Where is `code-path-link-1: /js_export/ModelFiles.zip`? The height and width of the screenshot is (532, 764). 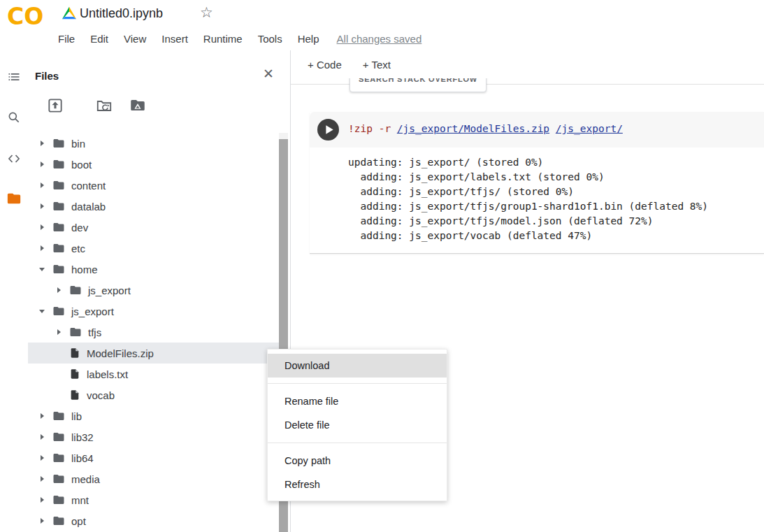 code-path-link-1: /js_export/ModelFiles.zip is located at coordinates (473, 129).